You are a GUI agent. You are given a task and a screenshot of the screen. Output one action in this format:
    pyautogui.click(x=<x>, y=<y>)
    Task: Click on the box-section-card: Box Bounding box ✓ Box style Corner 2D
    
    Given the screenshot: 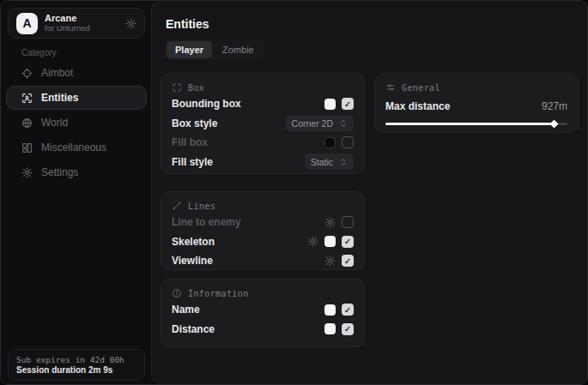 What is the action you would take?
    pyautogui.click(x=263, y=123)
    